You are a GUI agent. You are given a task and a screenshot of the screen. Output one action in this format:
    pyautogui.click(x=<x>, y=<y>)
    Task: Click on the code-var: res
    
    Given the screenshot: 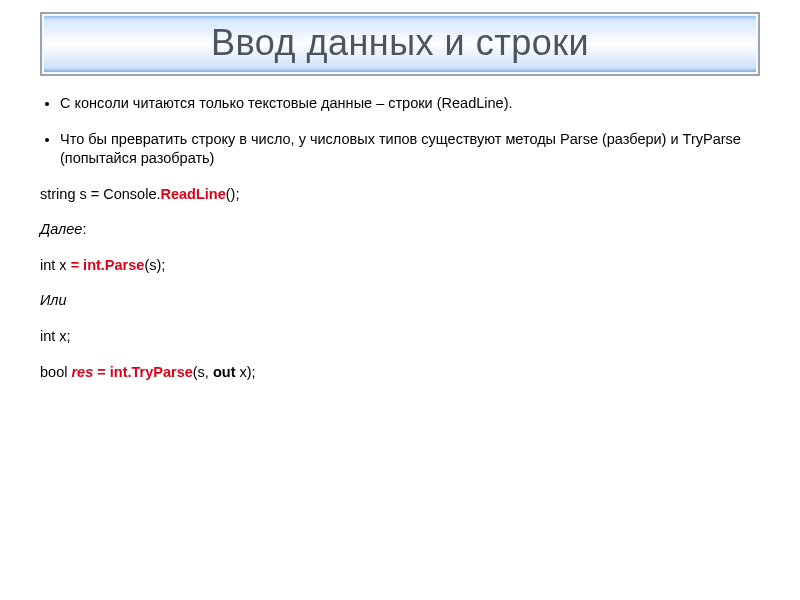 What is the action you would take?
    pyautogui.click(x=82, y=372)
    